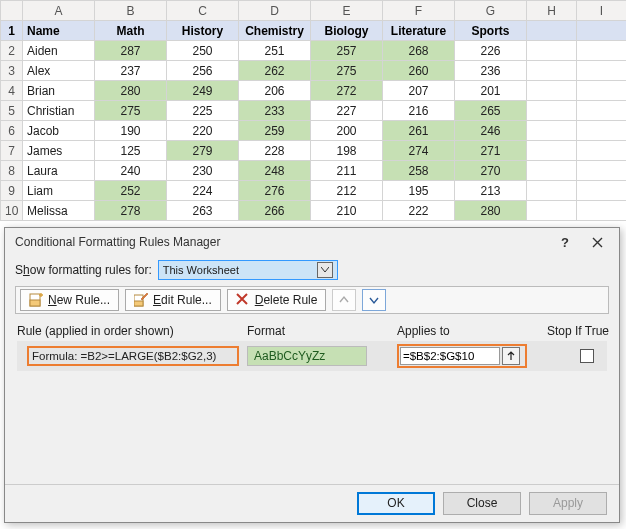 The image size is (626, 529). I want to click on table-header-row: 1NameMathHistoryChemistryBiologyLiteratu…, so click(314, 31).